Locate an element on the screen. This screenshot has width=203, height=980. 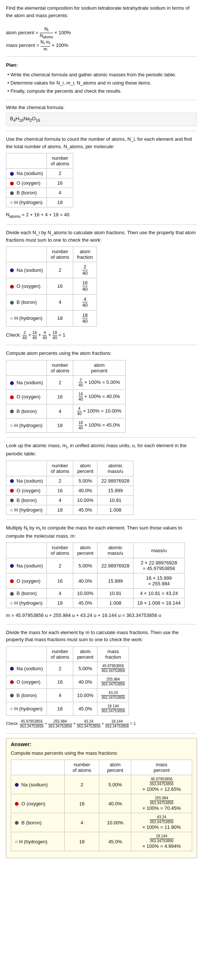
o-mc-mass: 16 × 15.999= 255.984 is located at coordinates (159, 581).